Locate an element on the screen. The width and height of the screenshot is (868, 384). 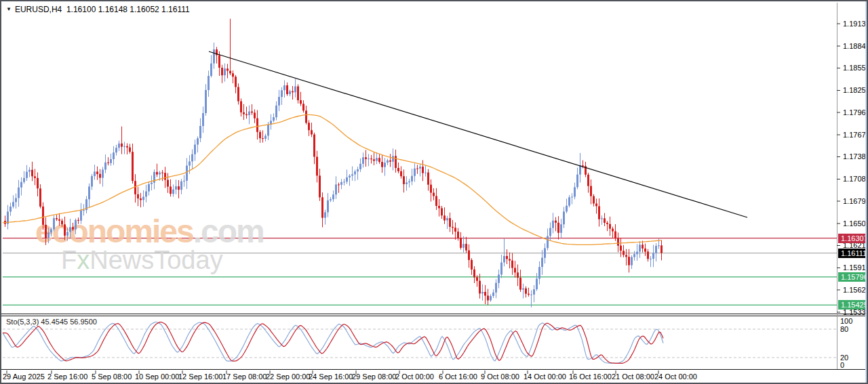
stochastic-d-line is located at coordinates (333, 343).